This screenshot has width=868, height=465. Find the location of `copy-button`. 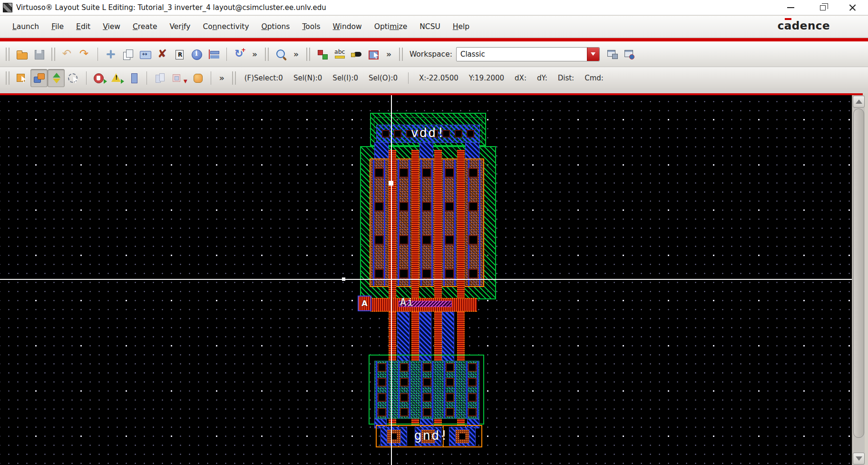

copy-button is located at coordinates (128, 54).